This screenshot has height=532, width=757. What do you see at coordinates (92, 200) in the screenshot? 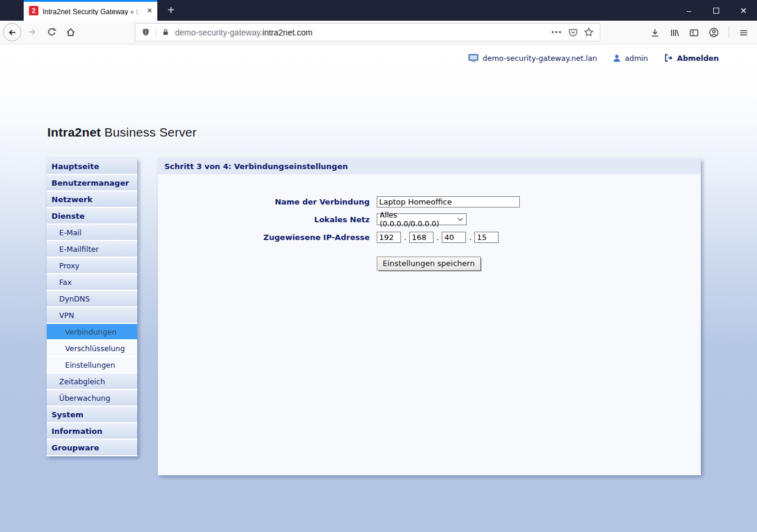
I see `sidebar-item-netzwerk: Netzwerk` at bounding box center [92, 200].